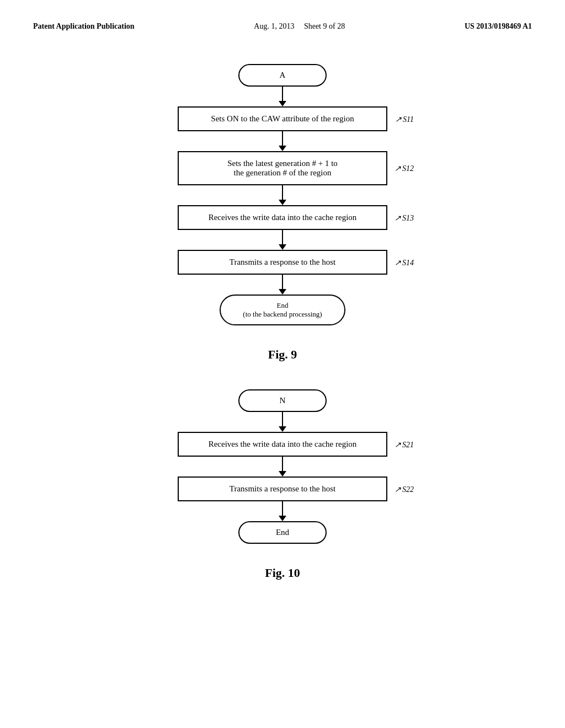 The height and width of the screenshot is (728, 565). I want to click on header-center: Aug. 1, 2013 Sheet 9 of 28, so click(299, 26).